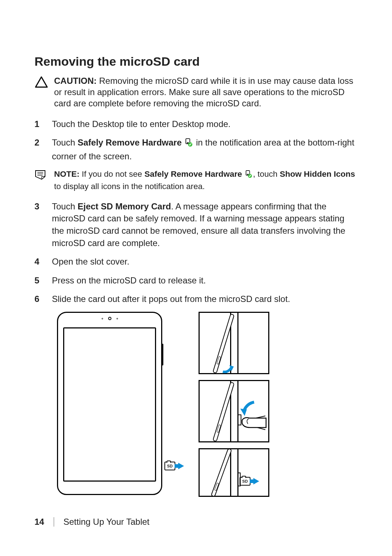 Image resolution: width=392 pixels, height=556 pixels. Describe the element at coordinates (67, 174) in the screenshot. I see `note-label: NOTE:` at that location.